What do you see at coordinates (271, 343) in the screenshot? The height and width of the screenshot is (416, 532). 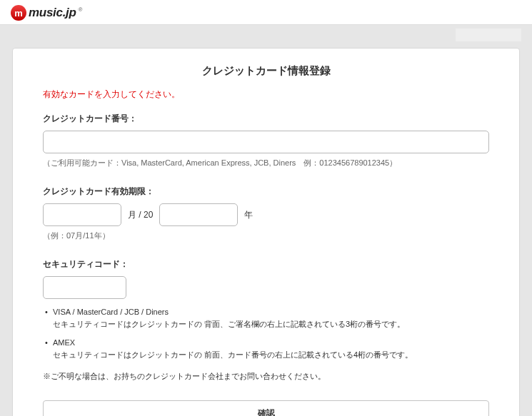 I see `cvv-bullet-title: AMEX` at bounding box center [271, 343].